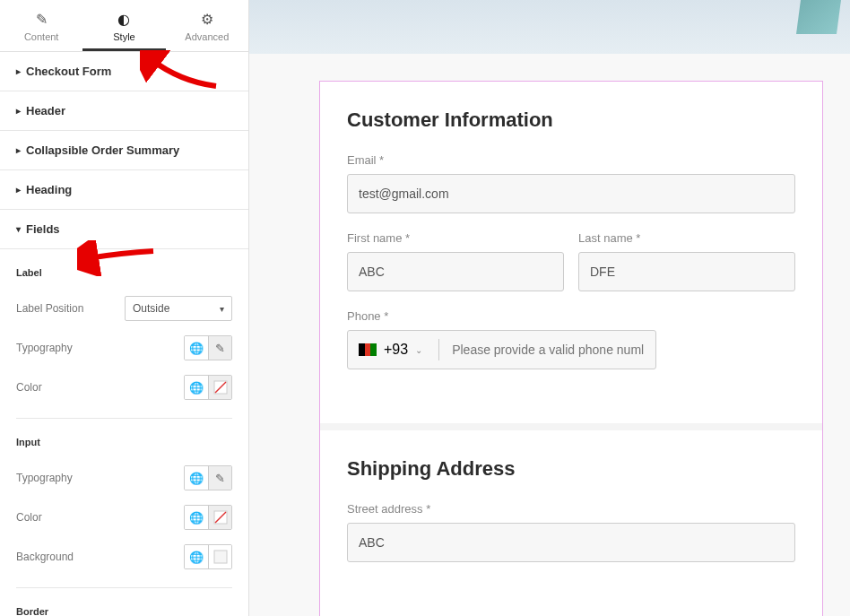  Describe the element at coordinates (396, 350) in the screenshot. I see `dial-code: +93` at that location.